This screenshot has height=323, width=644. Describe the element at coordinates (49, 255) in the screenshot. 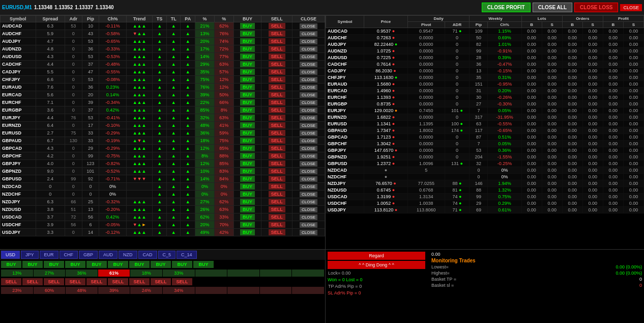

I see `currency-tab-eur: EUR` at that location.